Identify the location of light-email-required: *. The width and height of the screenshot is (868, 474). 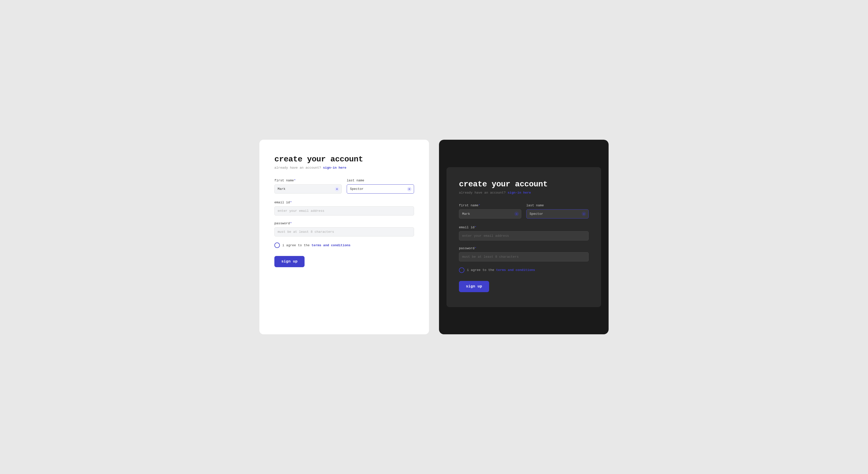
(291, 202).